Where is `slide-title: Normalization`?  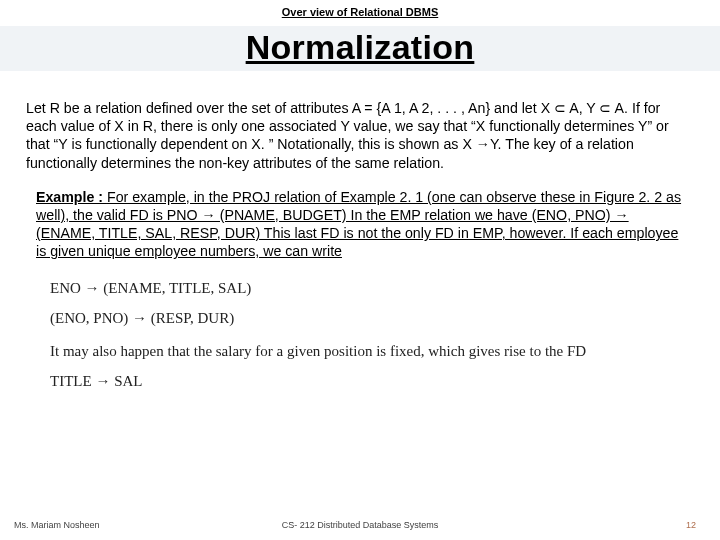 slide-title: Normalization is located at coordinates (360, 48).